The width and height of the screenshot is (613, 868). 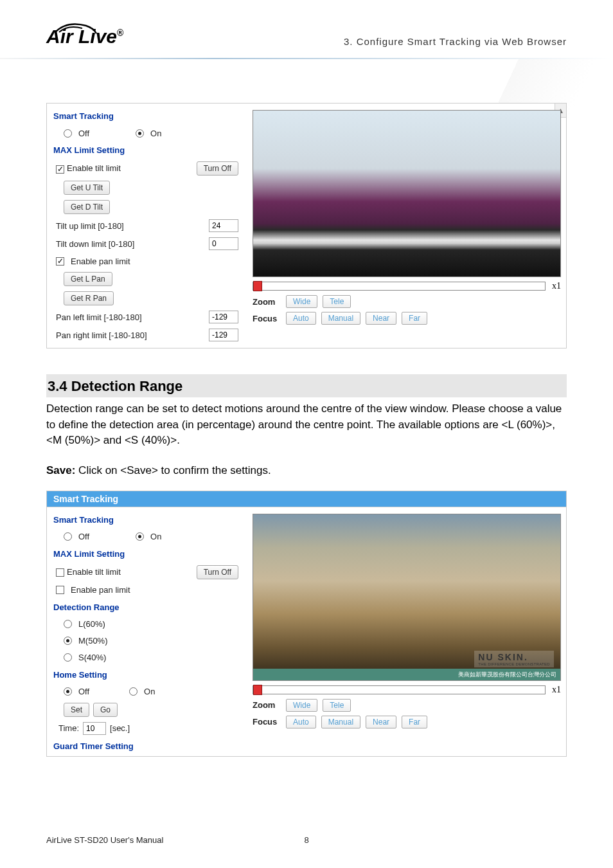 What do you see at coordinates (68, 624) in the screenshot?
I see `radio-l60` at bounding box center [68, 624].